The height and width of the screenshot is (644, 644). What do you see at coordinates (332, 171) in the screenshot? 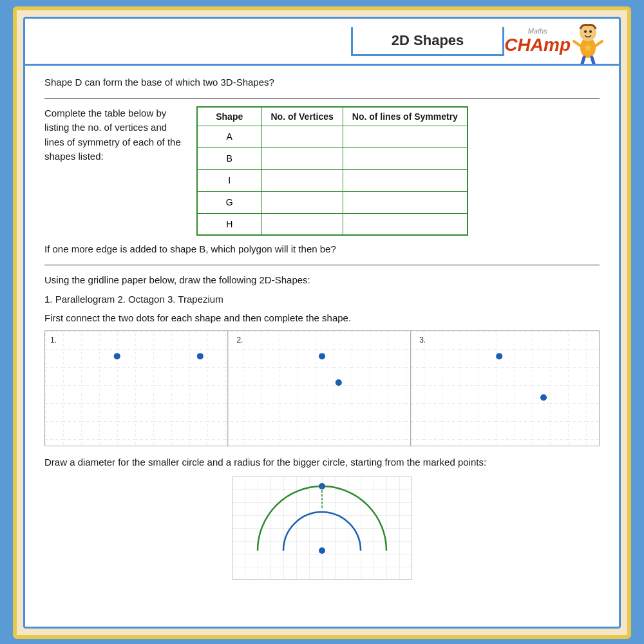
I see `shapes-table: Shape No. of Vertices No. of lines of Sy…` at bounding box center [332, 171].